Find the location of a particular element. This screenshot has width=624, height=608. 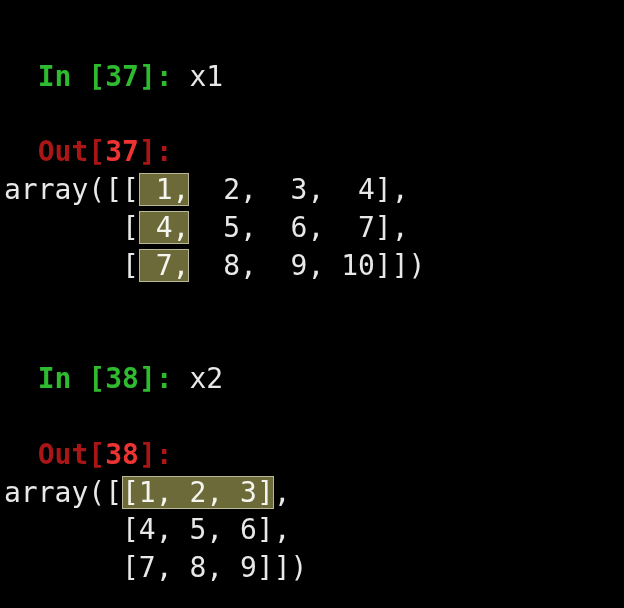

array-text: 2, 3, 4], is located at coordinates (298, 190).